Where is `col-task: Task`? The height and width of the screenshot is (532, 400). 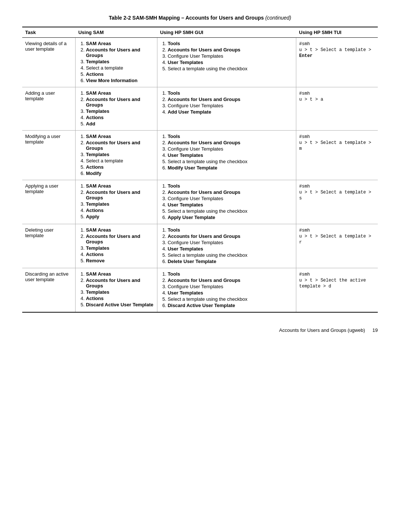 col-task: Task is located at coordinates (49, 33).